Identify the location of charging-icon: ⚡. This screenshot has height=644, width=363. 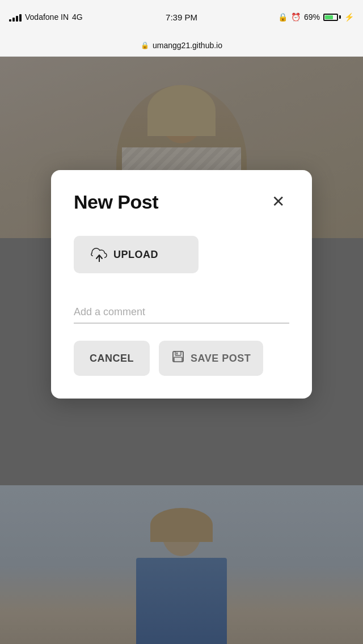
(349, 17).